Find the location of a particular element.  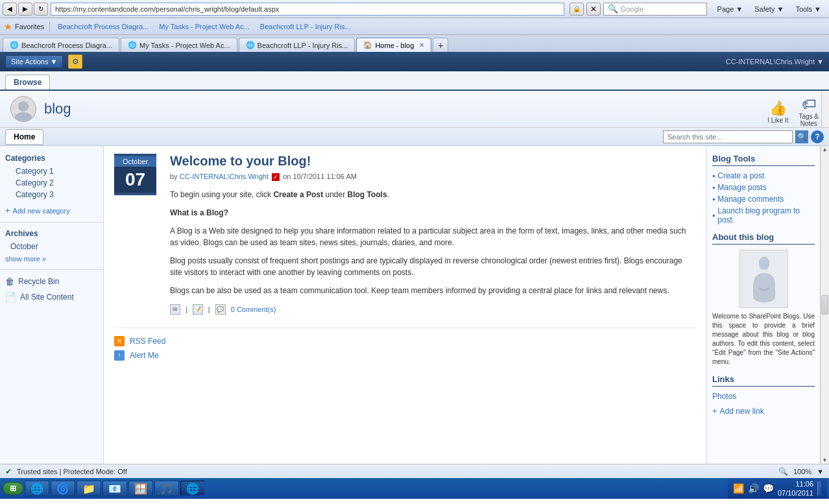

browser-tabs: 🌐 Beachcroft Process Diagra... 🌐 My Task… is located at coordinates (414, 43).